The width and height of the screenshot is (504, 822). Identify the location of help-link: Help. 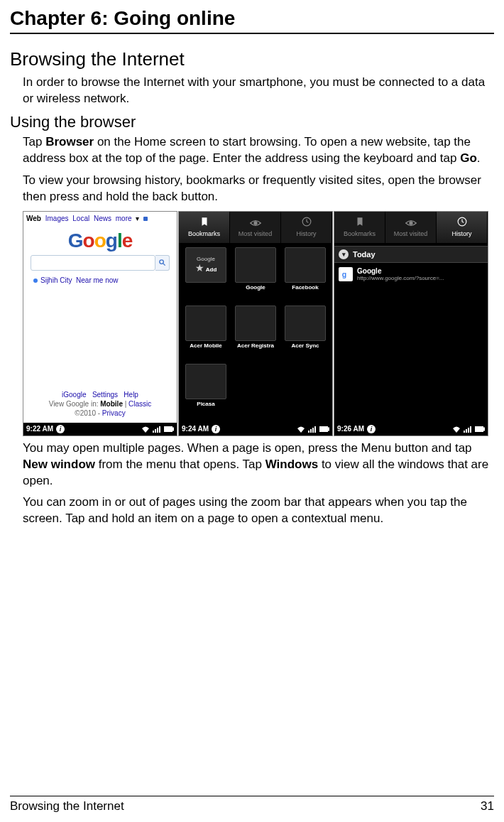
(131, 395).